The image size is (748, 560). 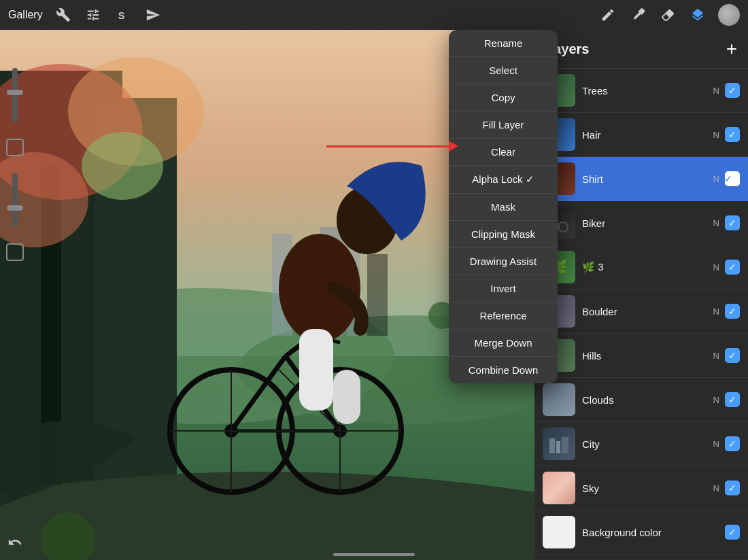 I want to click on ink-icon, so click(x=638, y=15).